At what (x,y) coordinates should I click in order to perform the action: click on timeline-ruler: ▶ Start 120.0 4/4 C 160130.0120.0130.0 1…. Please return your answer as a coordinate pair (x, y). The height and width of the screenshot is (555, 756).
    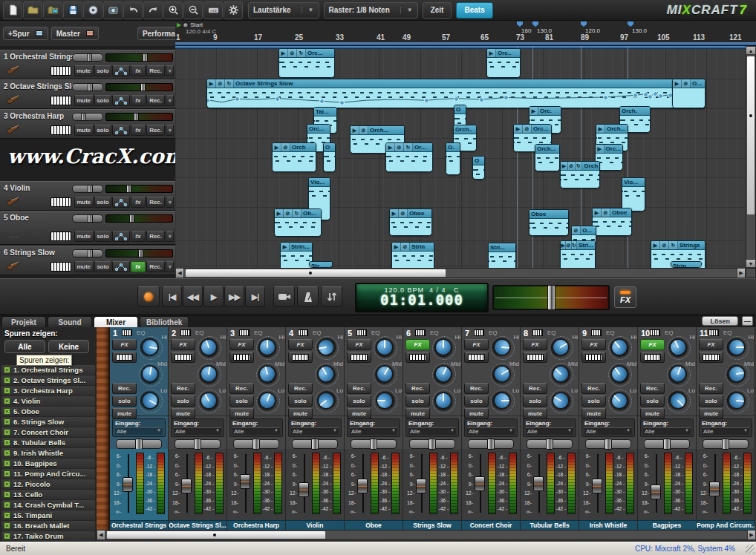
    Looking at the image, I should click on (466, 33).